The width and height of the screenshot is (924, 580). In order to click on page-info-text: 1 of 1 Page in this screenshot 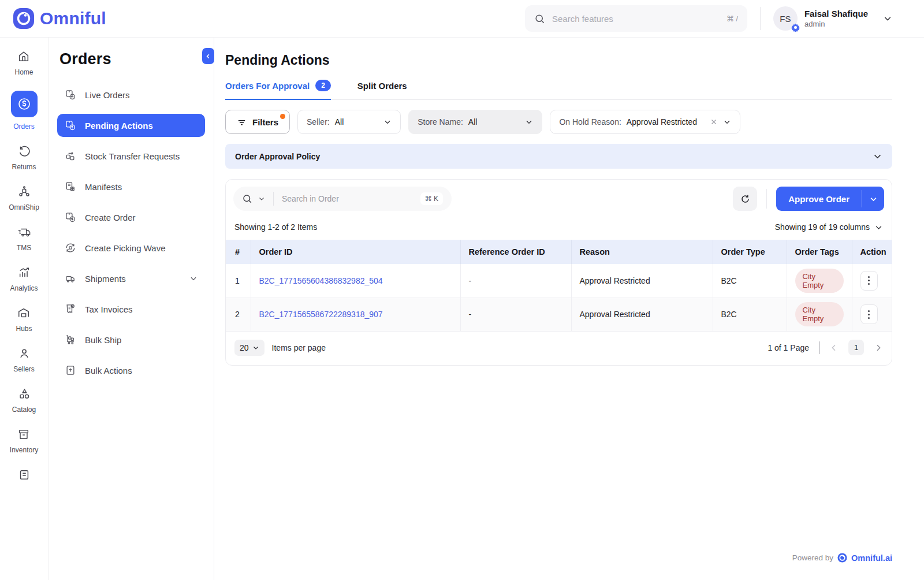, I will do `click(788, 348)`.